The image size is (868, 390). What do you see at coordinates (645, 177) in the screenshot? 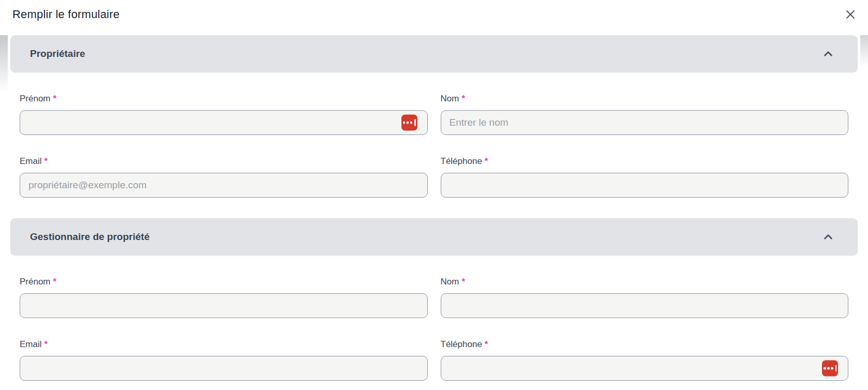
I see `owner-telephone-field: Téléphone*` at bounding box center [645, 177].